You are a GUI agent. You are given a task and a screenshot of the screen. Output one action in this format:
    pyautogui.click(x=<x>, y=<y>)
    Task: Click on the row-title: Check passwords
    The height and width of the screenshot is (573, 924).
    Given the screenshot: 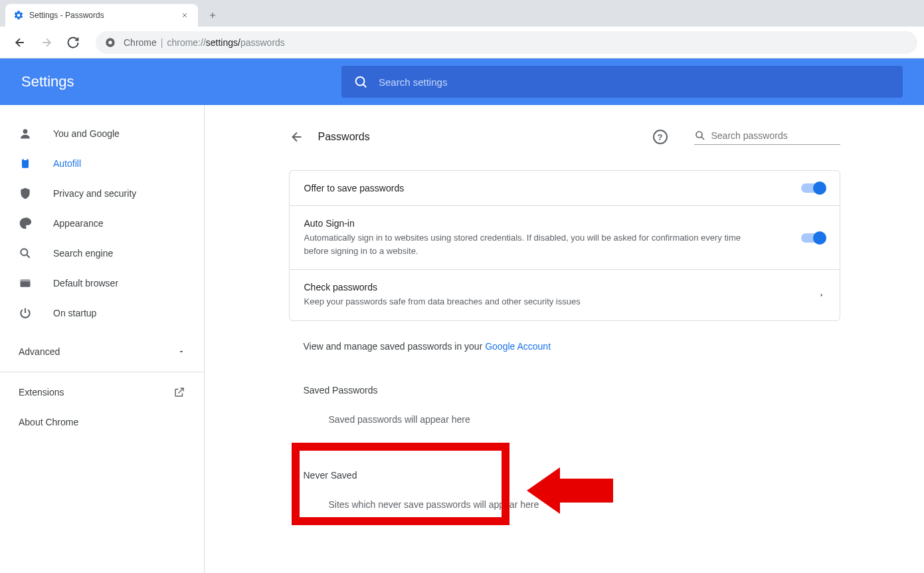 What is the action you would take?
    pyautogui.click(x=557, y=287)
    